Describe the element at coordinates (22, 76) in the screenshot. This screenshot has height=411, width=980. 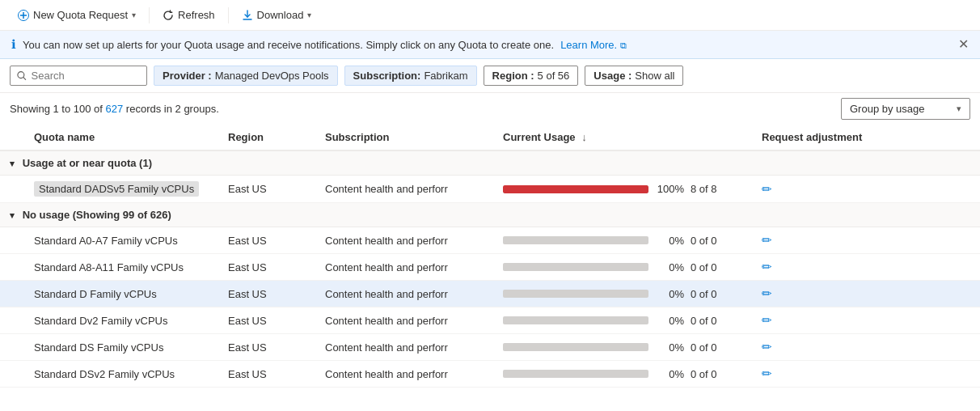
I see `search-icon` at that location.